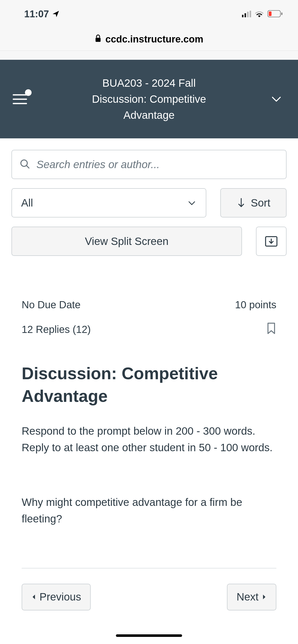 This screenshot has height=644, width=298. Describe the element at coordinates (56, 330) in the screenshot. I see `replies-count: 12 Replies (12)` at that location.